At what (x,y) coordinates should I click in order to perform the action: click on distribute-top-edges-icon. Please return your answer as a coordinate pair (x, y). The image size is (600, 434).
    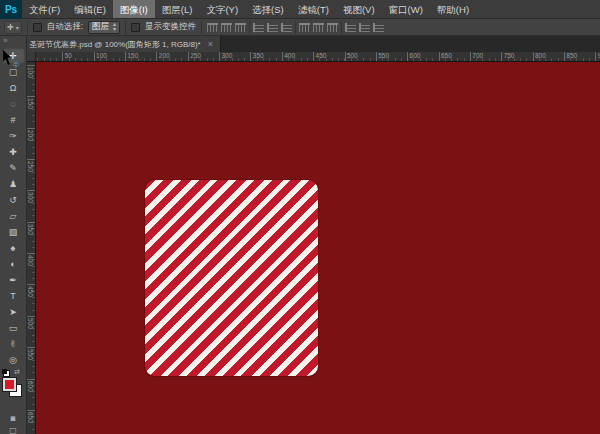
    Looking at the image, I should click on (304, 28).